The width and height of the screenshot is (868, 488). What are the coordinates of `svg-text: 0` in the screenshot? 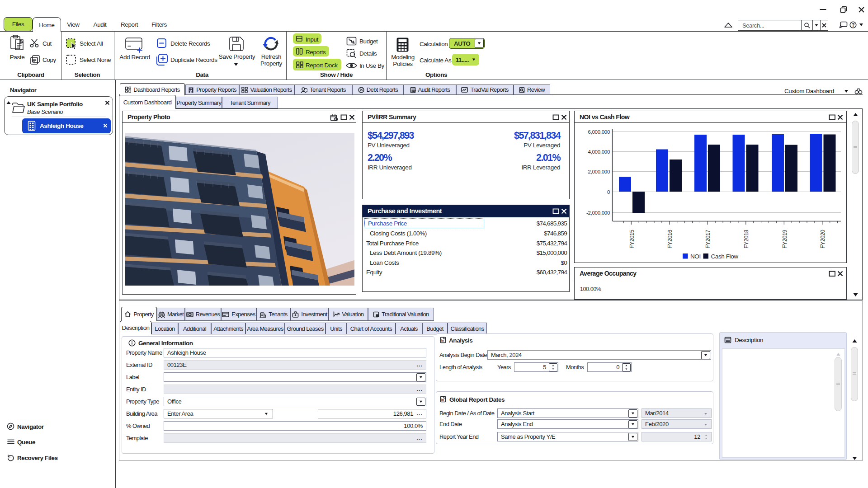 It's located at (609, 192).